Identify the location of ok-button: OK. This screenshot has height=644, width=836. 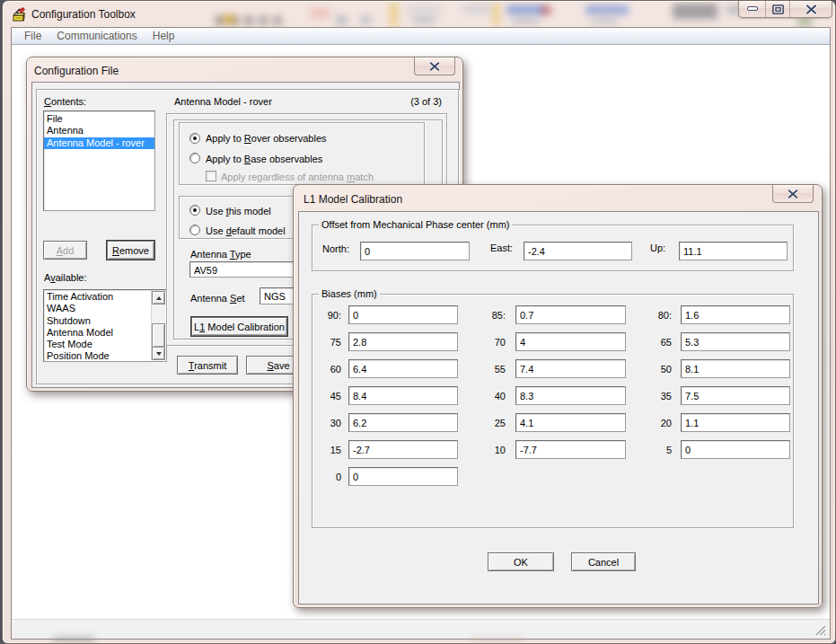
(521, 562).